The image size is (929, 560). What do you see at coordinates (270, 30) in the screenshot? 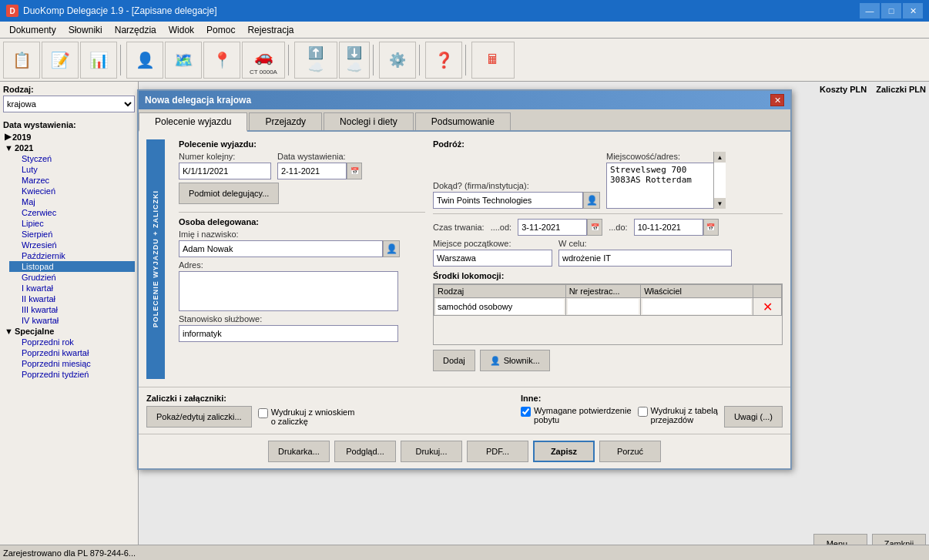
I see `menu-rejestracja: Rejestracja` at bounding box center [270, 30].